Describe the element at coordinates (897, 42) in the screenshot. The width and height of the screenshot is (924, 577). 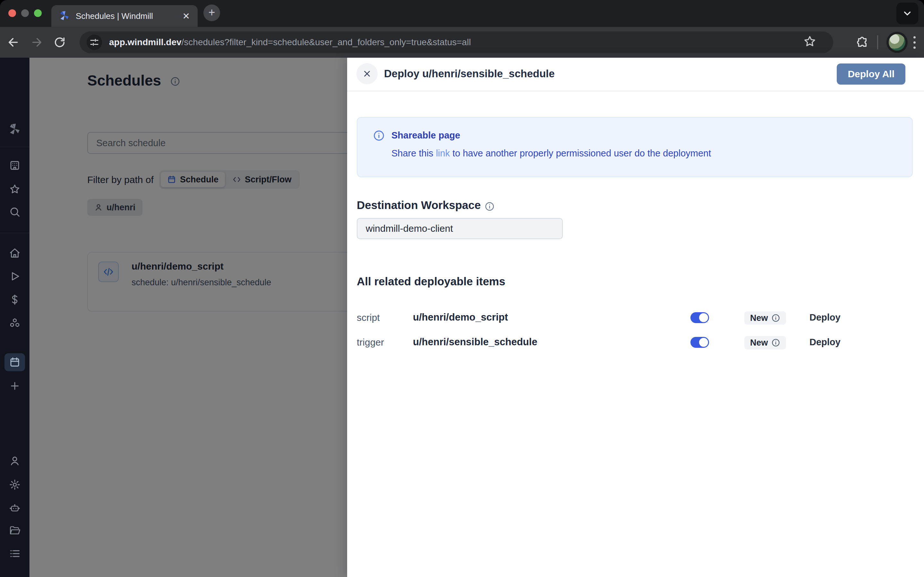
I see `avatar-photo` at that location.